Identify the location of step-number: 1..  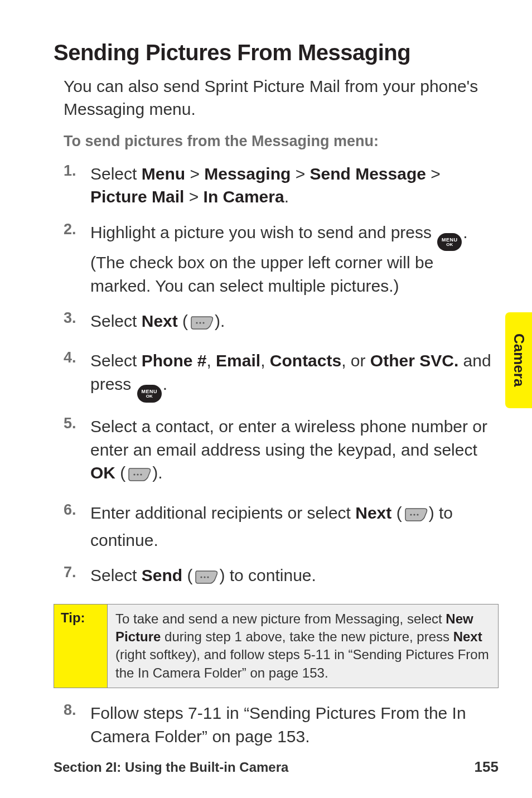
(77, 171).